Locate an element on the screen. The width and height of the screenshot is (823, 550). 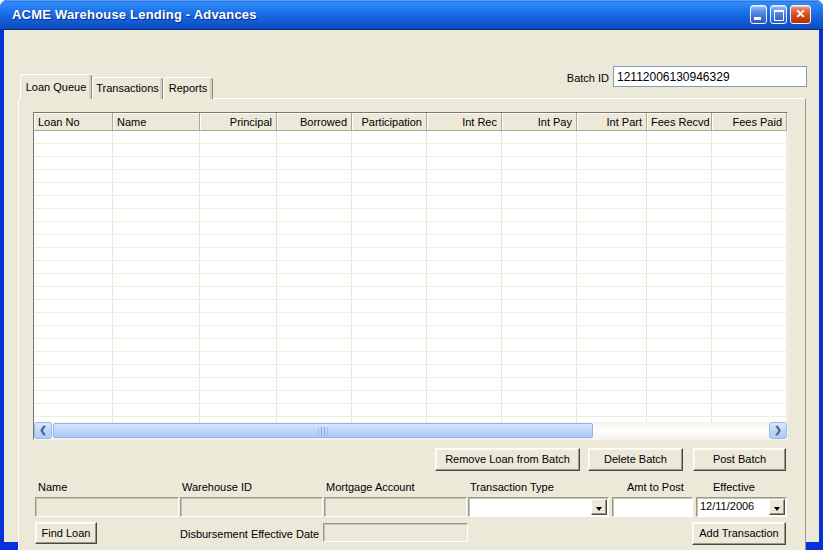
title-bar: ACME Warehouse Lending - Advances ✕ is located at coordinates (412, 15).